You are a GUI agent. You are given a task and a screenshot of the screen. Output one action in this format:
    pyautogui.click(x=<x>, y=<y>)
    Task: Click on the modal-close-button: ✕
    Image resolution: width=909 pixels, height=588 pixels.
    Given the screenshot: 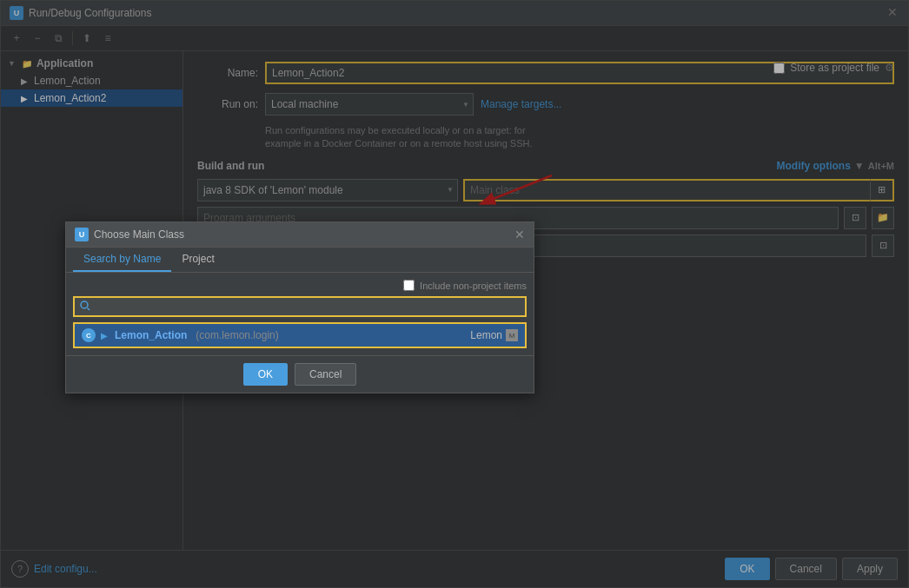 What is the action you would take?
    pyautogui.click(x=520, y=235)
    